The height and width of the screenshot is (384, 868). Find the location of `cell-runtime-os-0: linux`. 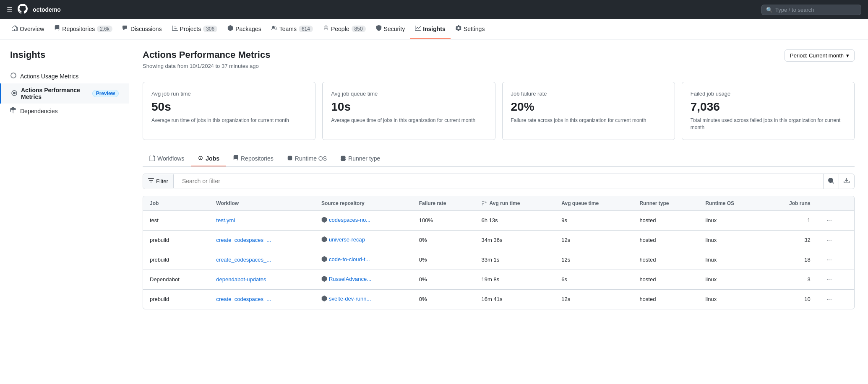

cell-runtime-os-0: linux is located at coordinates (731, 221).